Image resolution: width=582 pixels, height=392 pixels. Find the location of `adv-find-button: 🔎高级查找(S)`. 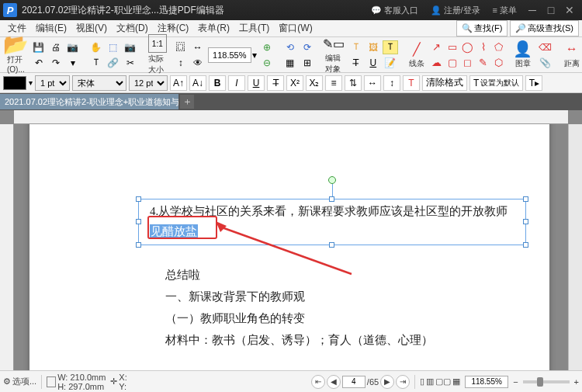

adv-find-button: 🔎高级查找(S) is located at coordinates (545, 28).